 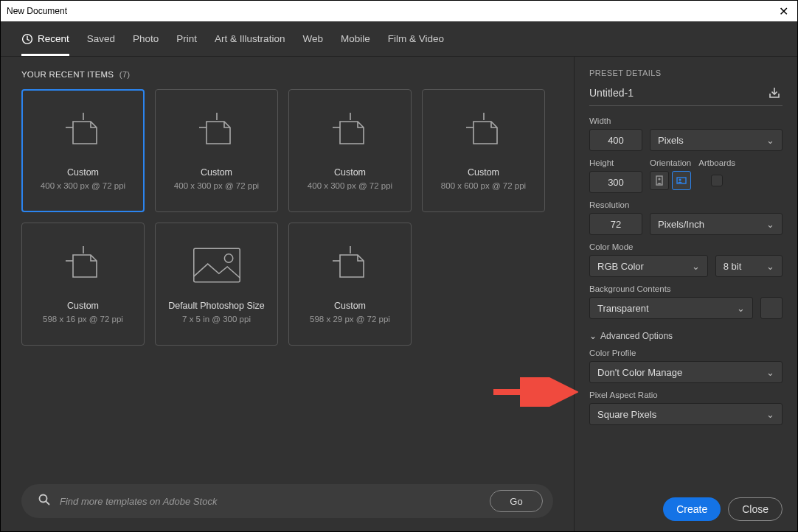 What do you see at coordinates (350, 284) in the screenshot?
I see `preset-card: Custom598 x 29 px @ 72 ppi` at bounding box center [350, 284].